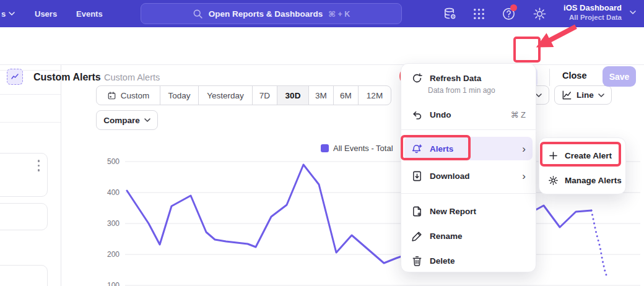 This screenshot has height=286, width=644. Describe the element at coordinates (321, 95) in the screenshot. I see `date-range-3m: 3M` at that location.